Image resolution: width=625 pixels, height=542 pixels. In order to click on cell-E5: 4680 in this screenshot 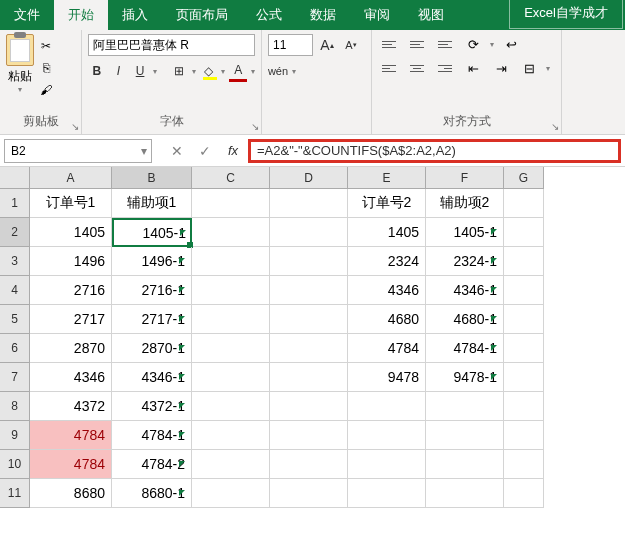, I will do `click(387, 320)`.